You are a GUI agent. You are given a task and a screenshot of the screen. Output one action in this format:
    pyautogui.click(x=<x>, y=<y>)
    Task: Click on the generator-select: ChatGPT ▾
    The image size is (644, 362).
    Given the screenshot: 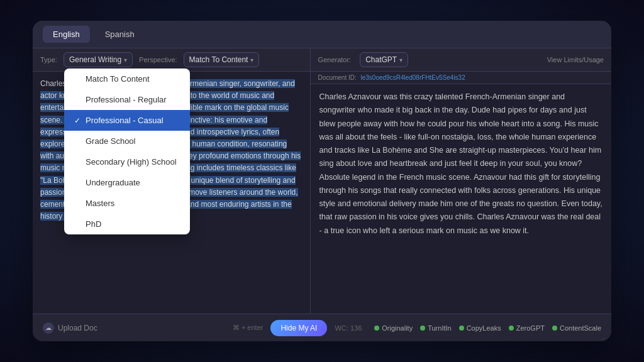 What is the action you would take?
    pyautogui.click(x=384, y=60)
    